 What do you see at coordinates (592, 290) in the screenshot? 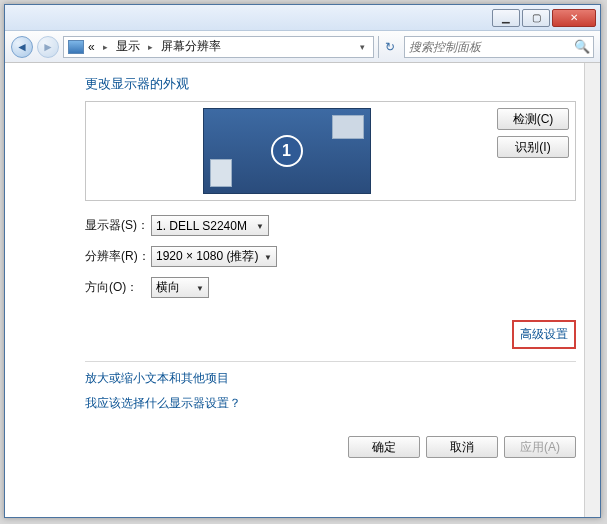
I see `vertical-scrollbar` at bounding box center [592, 290].